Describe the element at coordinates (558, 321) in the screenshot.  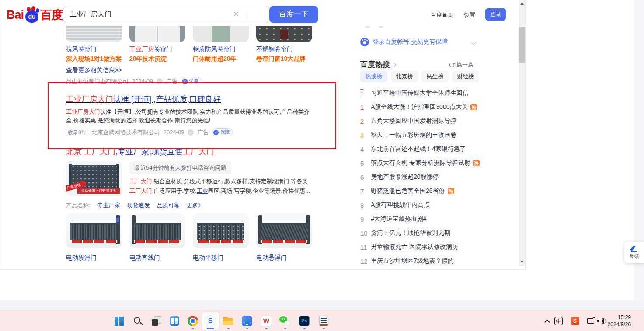
I see `ime-indicator: 中` at that location.